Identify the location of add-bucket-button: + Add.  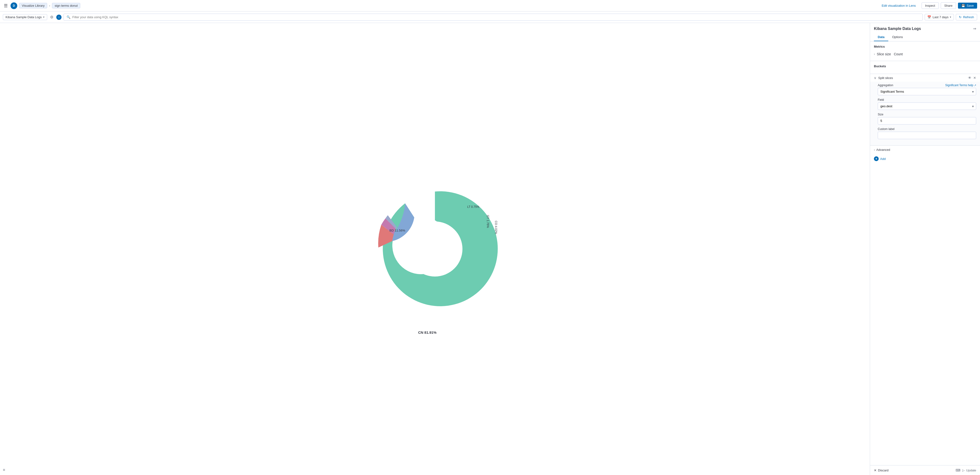
(925, 159).